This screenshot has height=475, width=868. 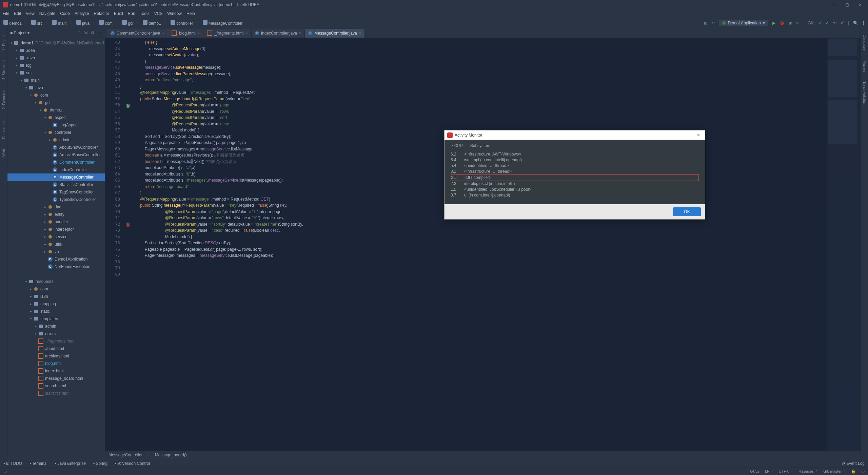 I want to click on crumb-main: main, so click(x=59, y=23).